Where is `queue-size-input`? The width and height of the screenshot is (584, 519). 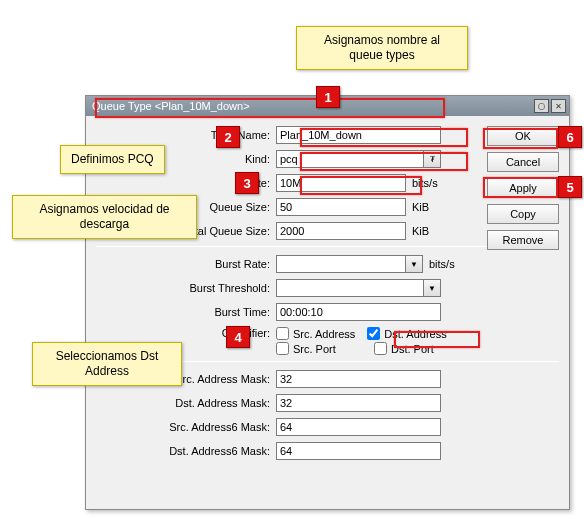 queue-size-input is located at coordinates (341, 207).